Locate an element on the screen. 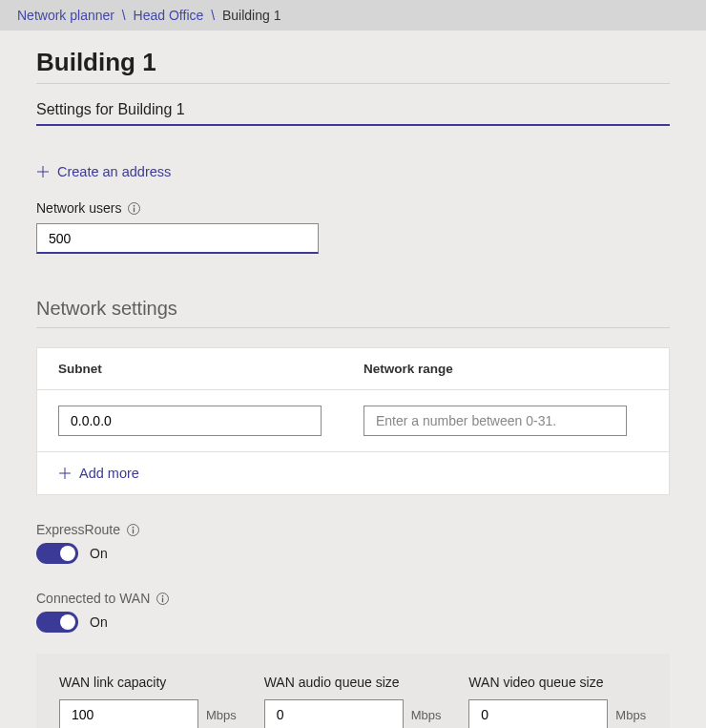 The height and width of the screenshot is (728, 706). connected-to-wan-state: On is located at coordinates (99, 622).